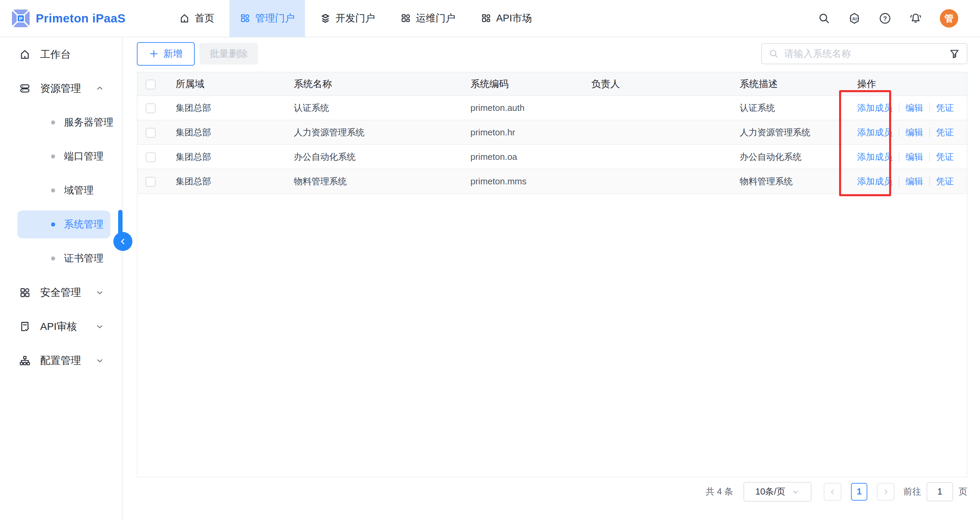 This screenshot has height=520, width=980. What do you see at coordinates (79, 190) in the screenshot?
I see `sidebar-item-label: 域管理` at bounding box center [79, 190].